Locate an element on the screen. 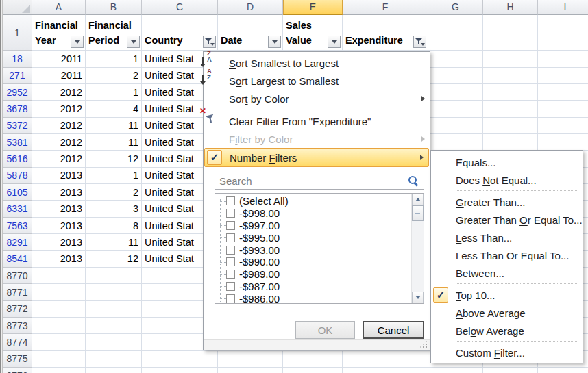  cell-E8776 is located at coordinates (313, 370).